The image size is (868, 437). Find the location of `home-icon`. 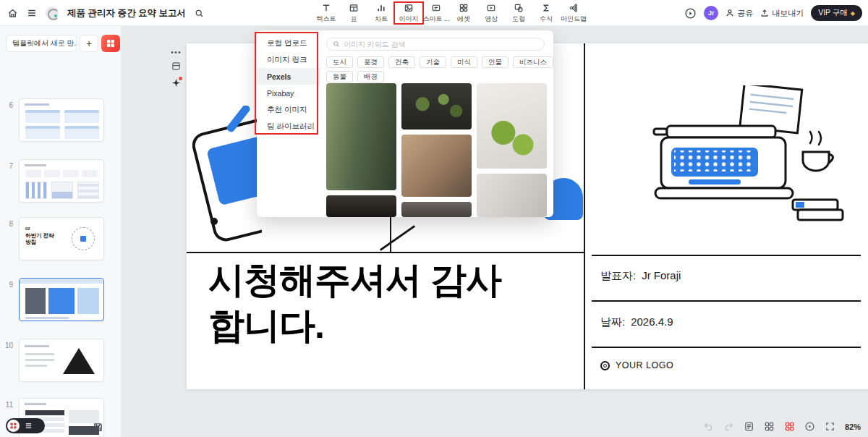

home-icon is located at coordinates (13, 13).